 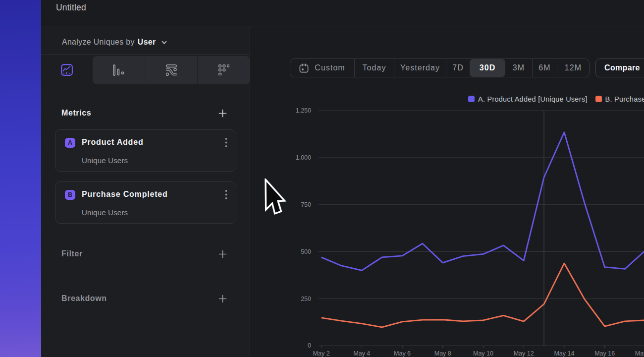 I want to click on svg-text: 1,250, so click(x=303, y=111).